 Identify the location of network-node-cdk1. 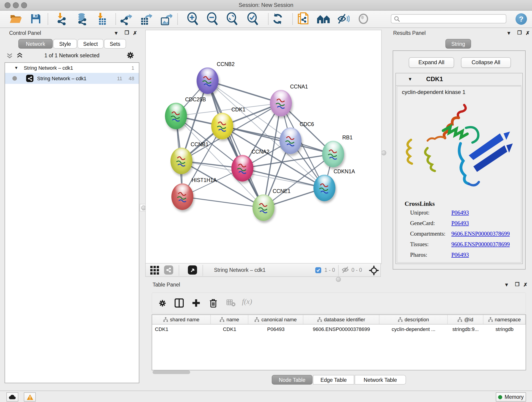
(222, 126).